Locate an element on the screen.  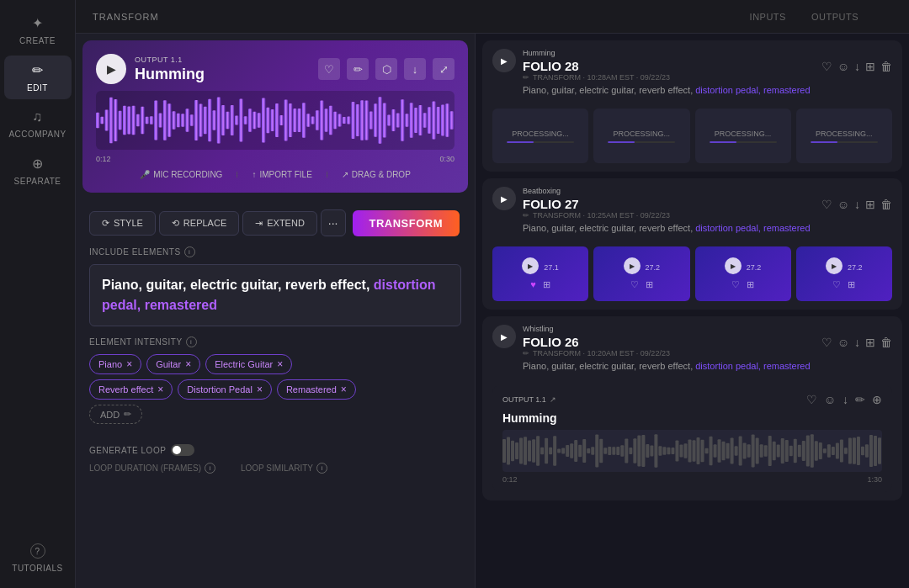
folio-28-more: ☺ is located at coordinates (843, 66).